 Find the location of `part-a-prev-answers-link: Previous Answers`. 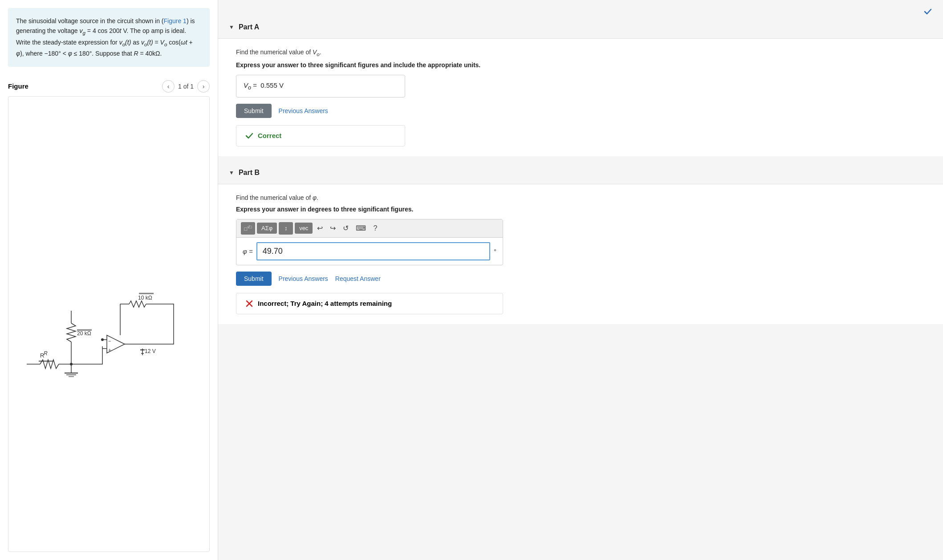

part-a-prev-answers-link: Previous Answers is located at coordinates (304, 111).